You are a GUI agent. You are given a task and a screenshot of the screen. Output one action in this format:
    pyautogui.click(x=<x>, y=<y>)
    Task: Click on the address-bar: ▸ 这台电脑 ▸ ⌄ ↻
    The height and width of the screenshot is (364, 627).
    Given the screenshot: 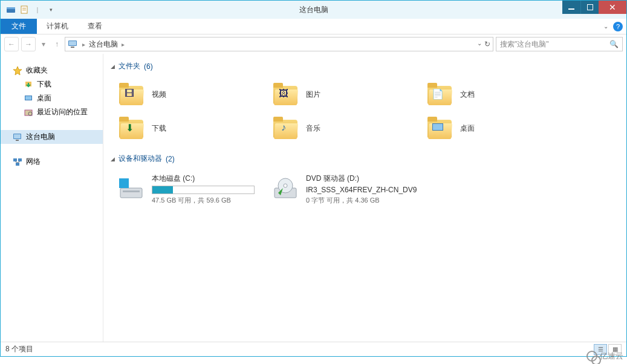 What is the action you would take?
    pyautogui.click(x=279, y=44)
    